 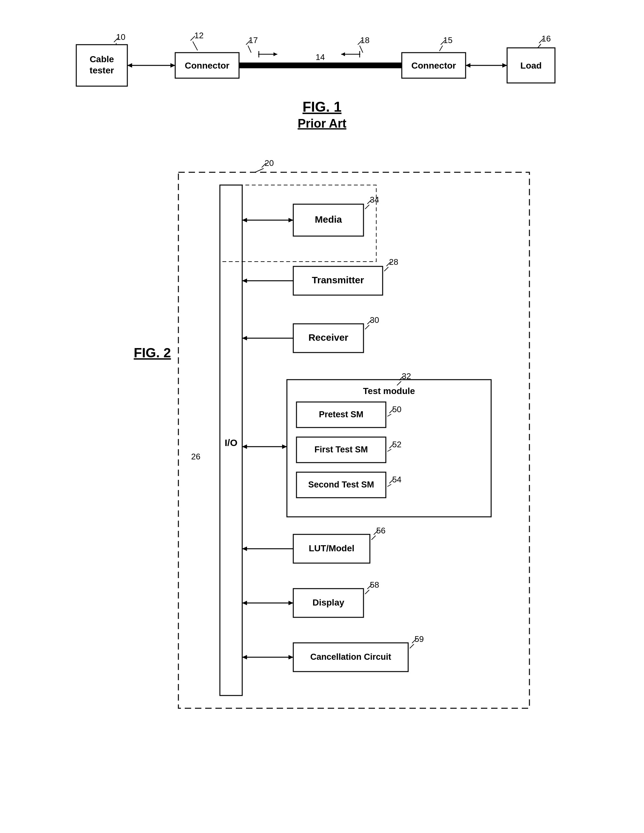 What do you see at coordinates (341, 449) in the screenshot?
I see `first-test-sm-label: First Test SM` at bounding box center [341, 449].